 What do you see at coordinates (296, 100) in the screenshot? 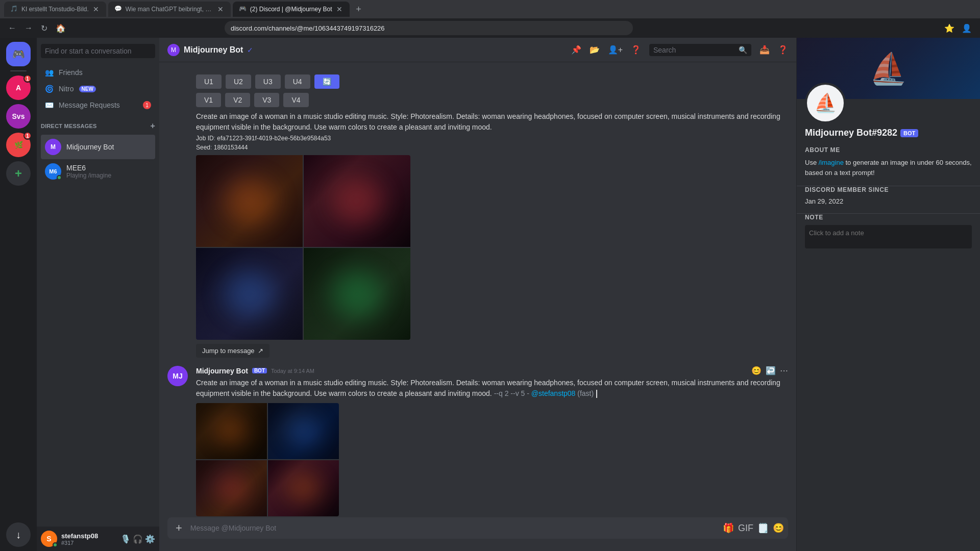
I see `button-V4: V4` at bounding box center [296, 100].